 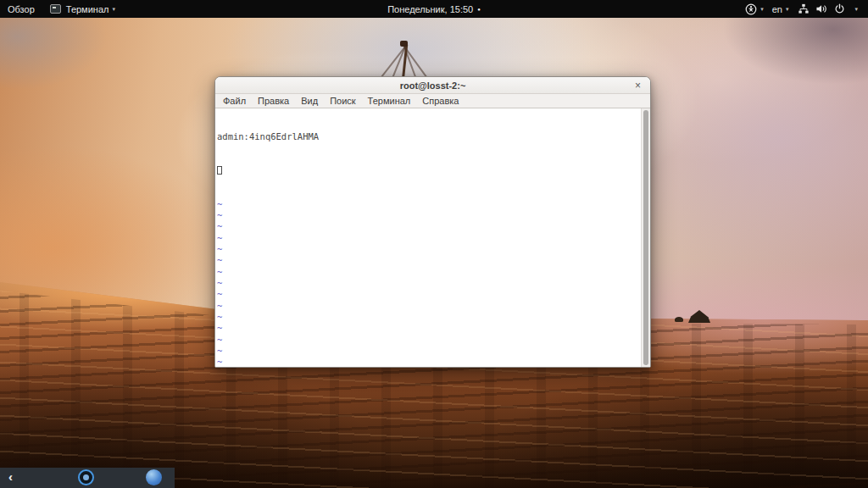 I want to click on terminal-menubar: Файл Правка Вид Поиск Терминал Справка, so click(x=432, y=102).